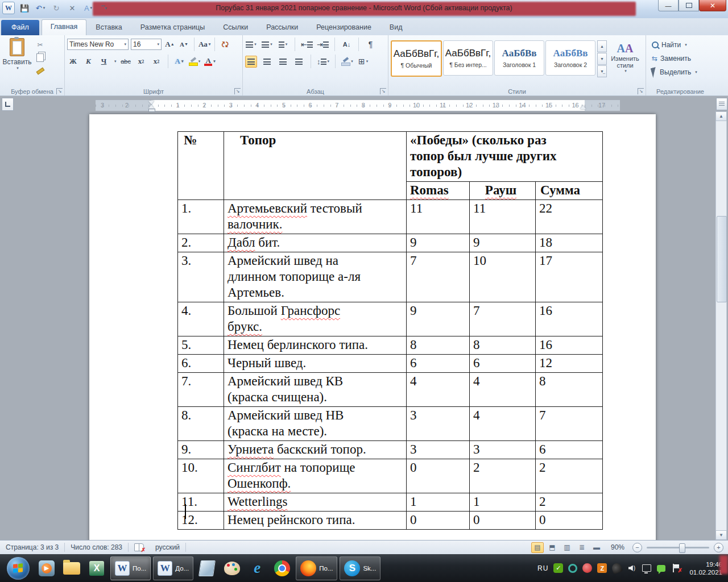 The height and width of the screenshot is (582, 728). Describe the element at coordinates (167, 547) in the screenshot. I see `language-indicator: русский` at that location.